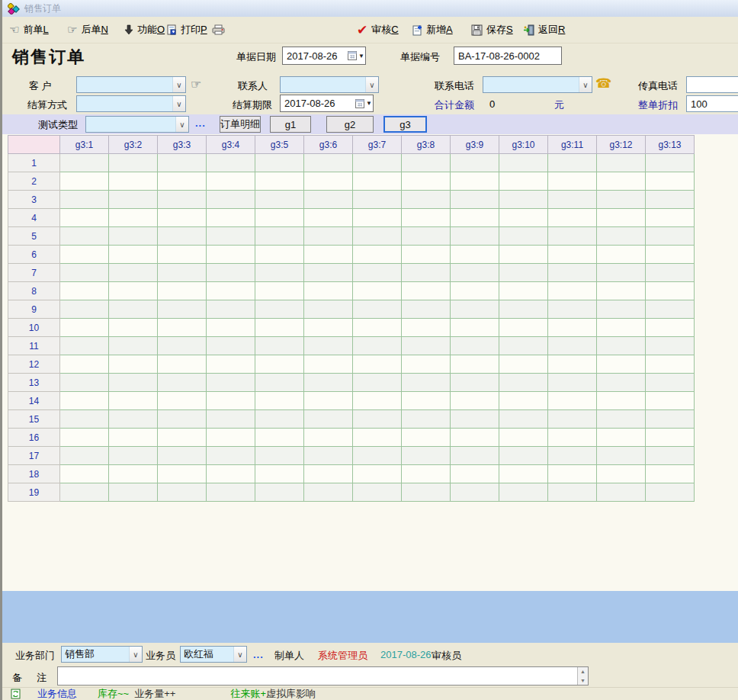 Image resolution: width=738 pixels, height=700 pixels. What do you see at coordinates (34, 474) in the screenshot?
I see `grid-row-header: 18` at bounding box center [34, 474].